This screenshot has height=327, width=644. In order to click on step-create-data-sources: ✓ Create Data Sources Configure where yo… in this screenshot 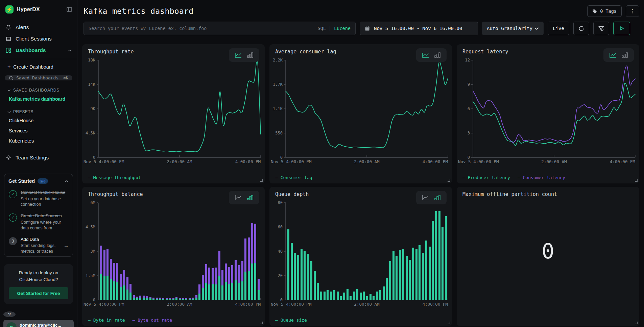, I will do `click(39, 222)`.